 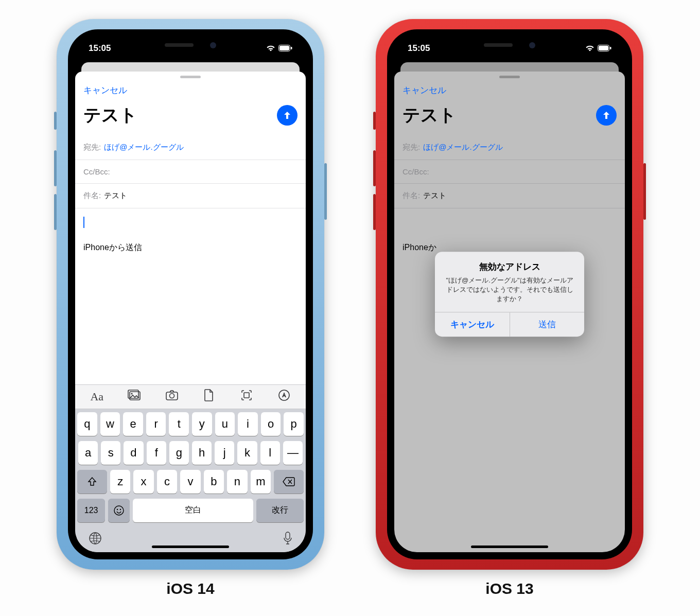 I want to click on mic-icon, so click(x=288, y=539).